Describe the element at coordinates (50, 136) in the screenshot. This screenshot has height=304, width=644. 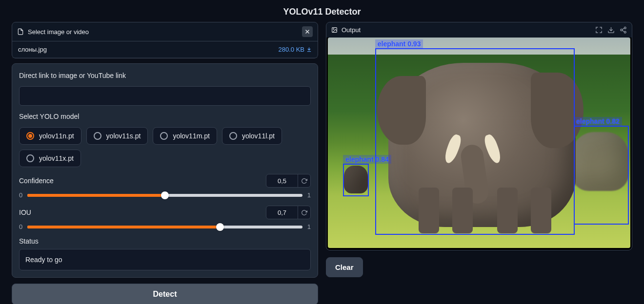
I see `model-option-yolov11n-pt: yolov11n.pt` at that location.